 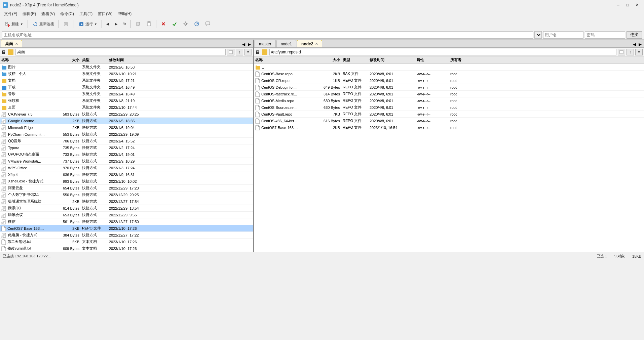 What do you see at coordinates (316, 44) in the screenshot?
I see `right-tab-node2-close-icon: ✕` at bounding box center [316, 44].